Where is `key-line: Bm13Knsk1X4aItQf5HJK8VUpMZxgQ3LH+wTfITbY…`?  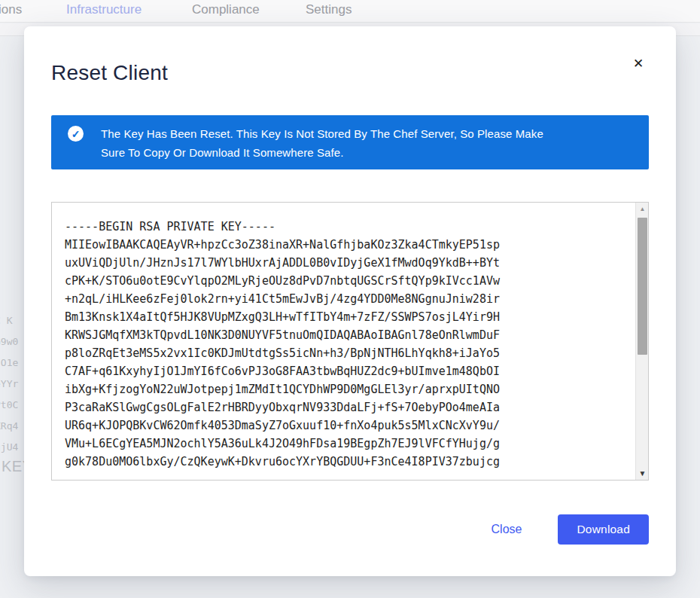 key-line: Bm13Knsk1X4aItQf5HJK8VUpMZxgQ3LH+wTfITbY… is located at coordinates (345, 317).